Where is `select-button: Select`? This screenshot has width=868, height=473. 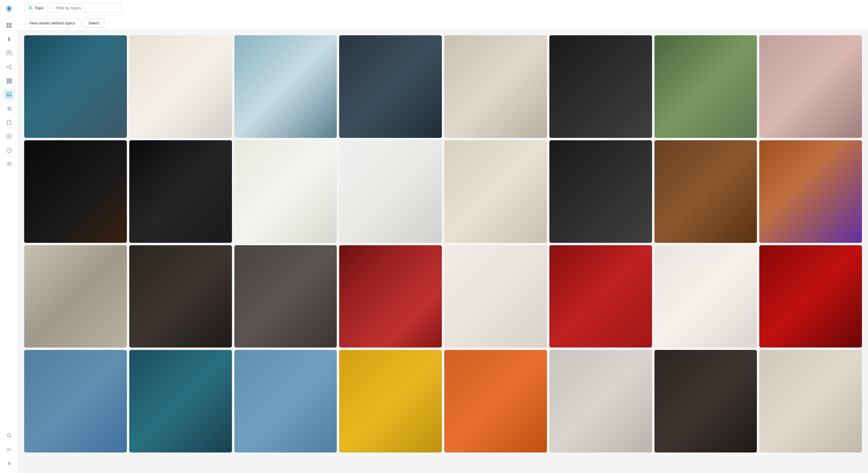
select-button: Select is located at coordinates (94, 23).